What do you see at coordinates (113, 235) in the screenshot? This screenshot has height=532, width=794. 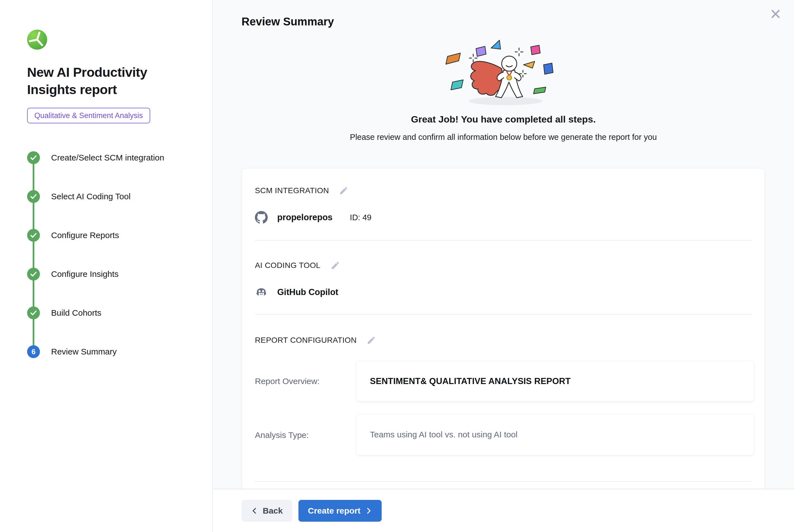 I see `step-item-configure-reports: Configure Reports` at bounding box center [113, 235].